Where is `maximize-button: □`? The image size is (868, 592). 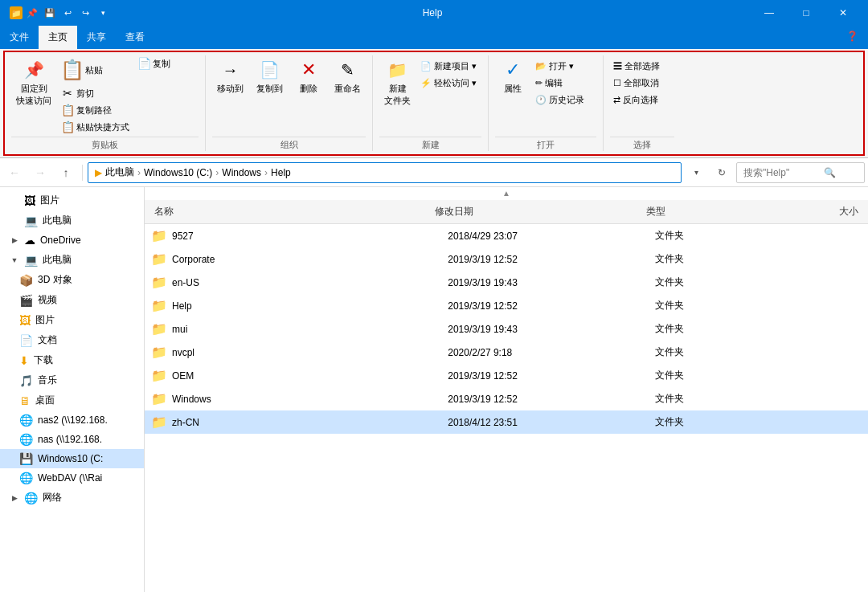 maximize-button: □ is located at coordinates (806, 13).